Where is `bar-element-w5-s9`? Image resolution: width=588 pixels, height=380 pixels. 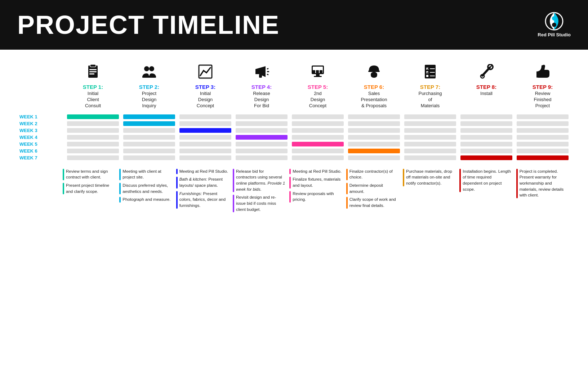
bar-element-w5-s9 is located at coordinates (543, 144).